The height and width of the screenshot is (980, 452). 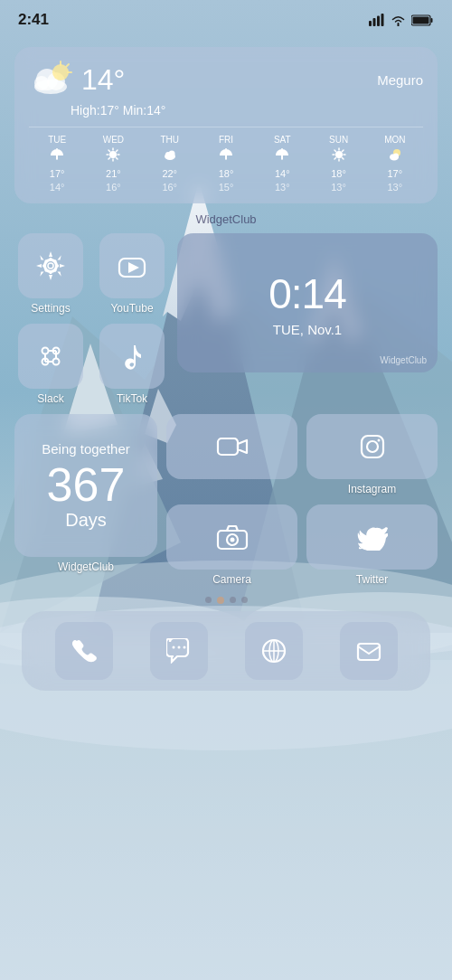 I want to click on right-row-1: Instagram, so click(x=302, y=455).